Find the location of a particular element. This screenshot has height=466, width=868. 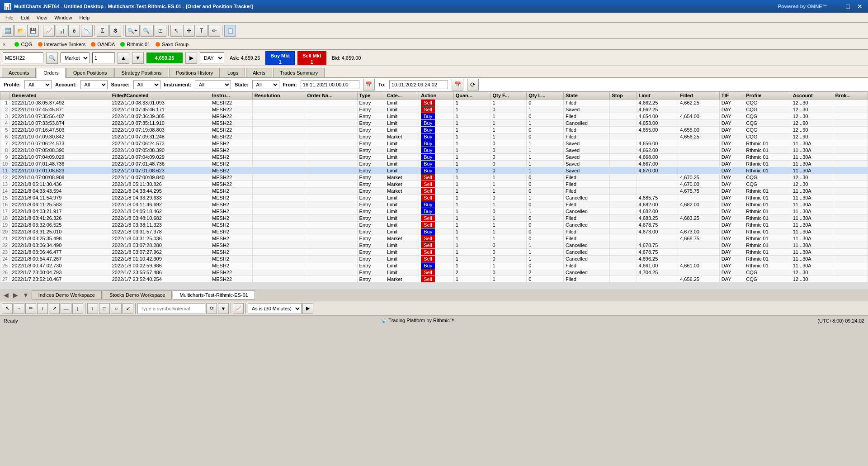

menu-help: Help is located at coordinates (84, 18).